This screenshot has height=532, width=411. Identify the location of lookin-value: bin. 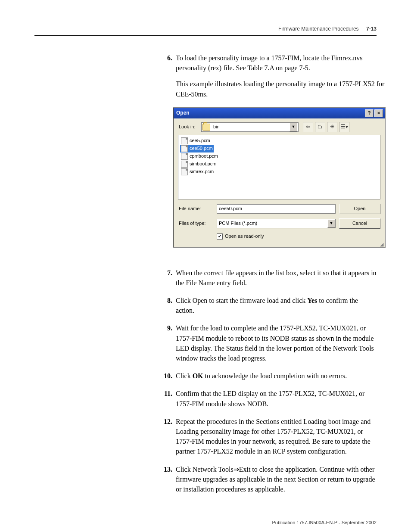
(251, 127).